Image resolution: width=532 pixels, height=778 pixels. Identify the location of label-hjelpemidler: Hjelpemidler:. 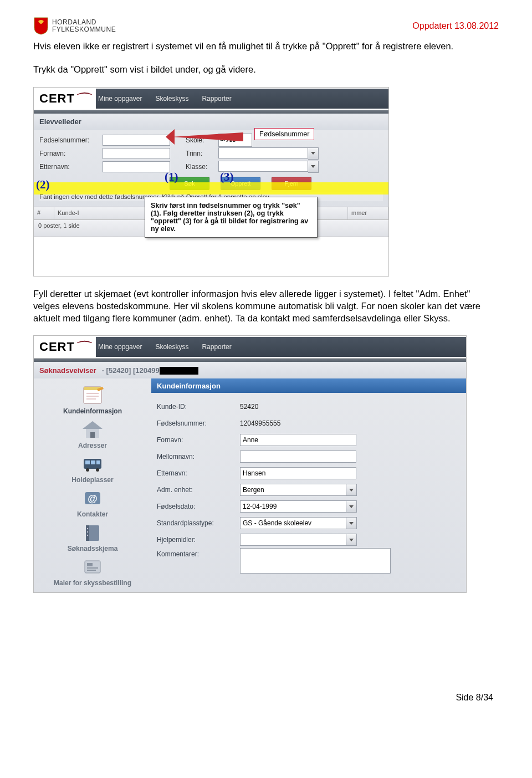
(198, 540).